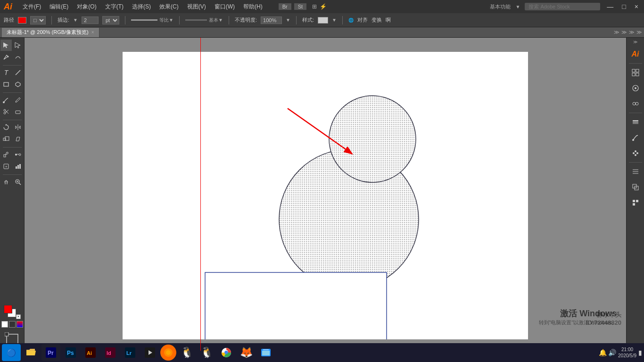 This screenshot has height=362, width=644. What do you see at coordinates (18, 166) in the screenshot?
I see `column-graph-tool` at bounding box center [18, 166].